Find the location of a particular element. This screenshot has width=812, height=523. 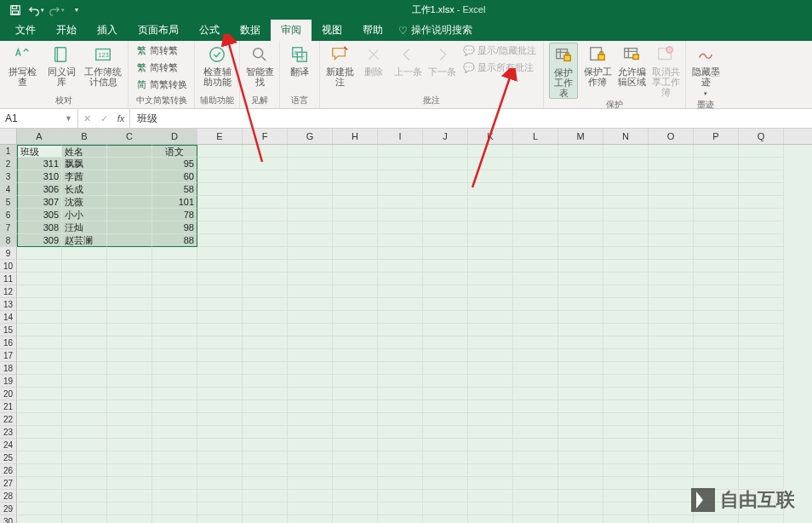

row-header: 1 is located at coordinates (9, 152).